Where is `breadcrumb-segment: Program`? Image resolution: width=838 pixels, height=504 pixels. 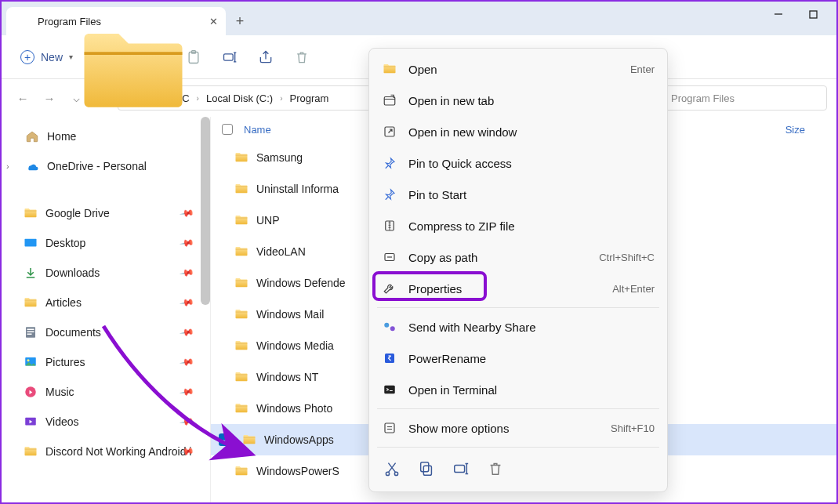
breadcrumb-segment: Program is located at coordinates (310, 99).